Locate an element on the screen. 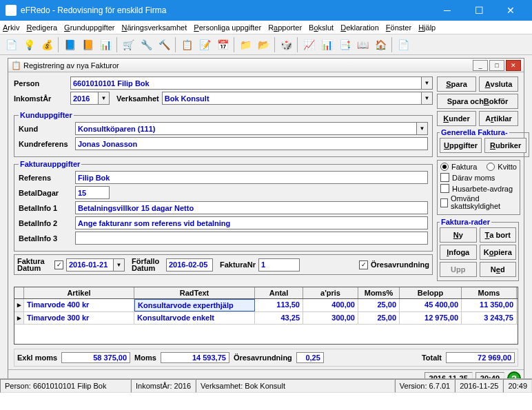 This screenshot has width=532, height=410. menu-redigera: Redigera is located at coordinates (41, 28).